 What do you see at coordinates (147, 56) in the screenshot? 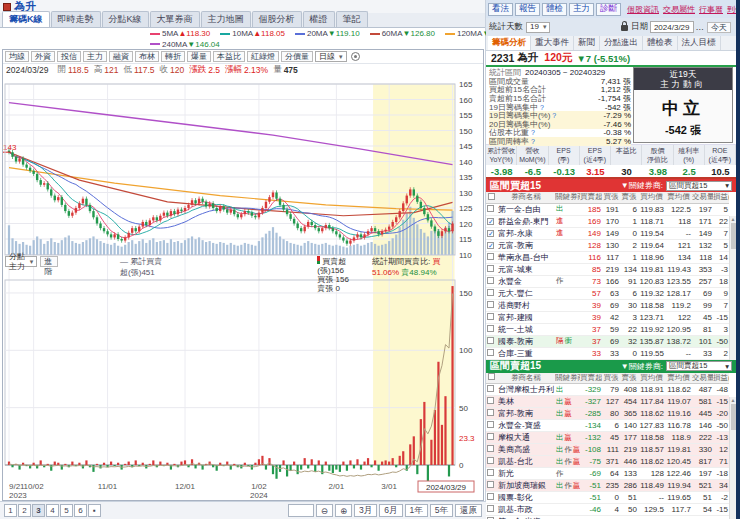
I see `toolbar-btn-5: 布林` at bounding box center [147, 56].